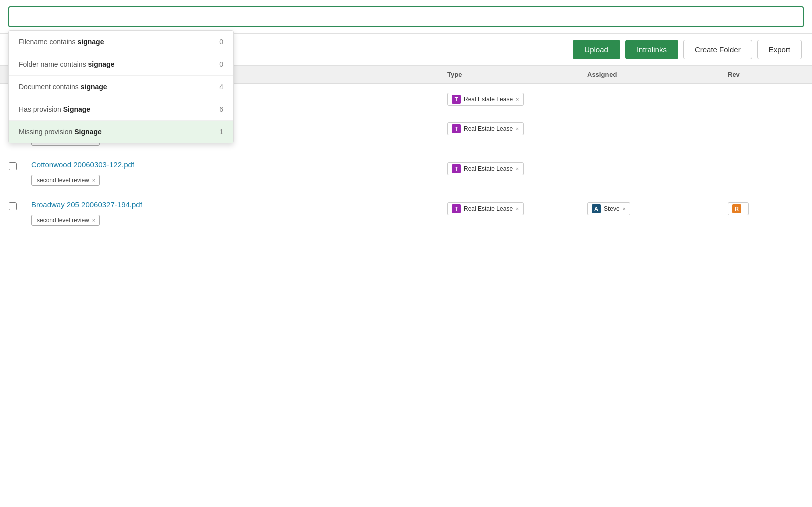  I want to click on row-name-cell-3: Broadway 205 20060327-194.pdfsecond leve…, so click(233, 213).